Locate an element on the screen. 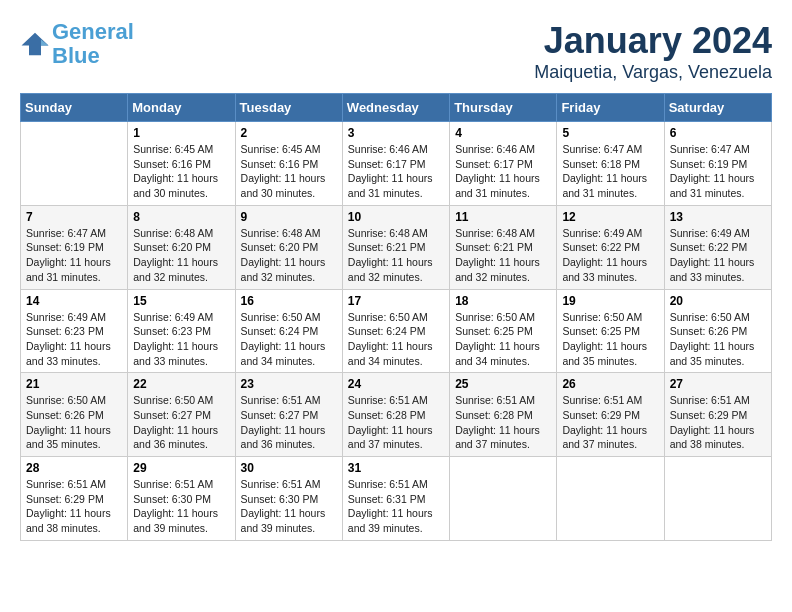 The width and height of the screenshot is (792, 612). calendar-week-row: 28Sunrise: 6:51 AMSunset: 6:29 PMDayligh… is located at coordinates (396, 499).